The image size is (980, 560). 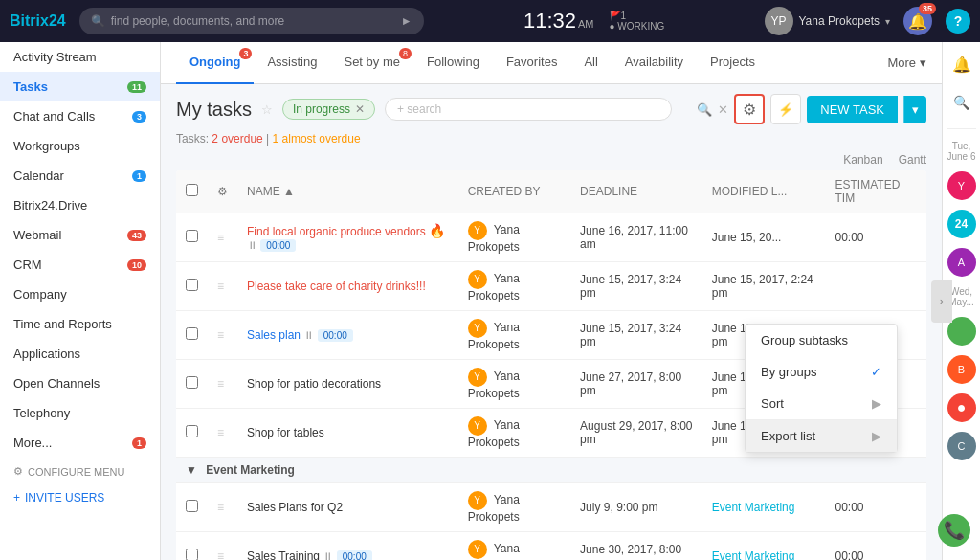 I want to click on pause-icon: ⏸, so click(x=327, y=555).